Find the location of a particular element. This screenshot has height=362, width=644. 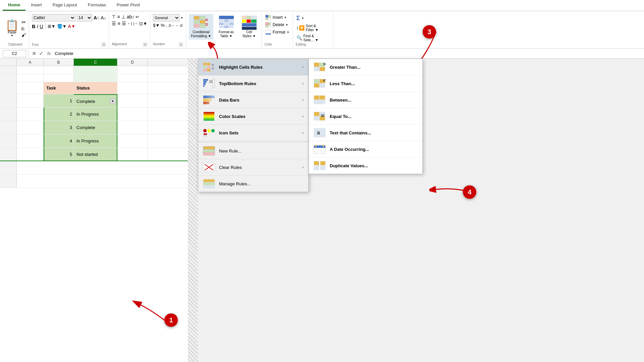

insert-cells-button: Insert ▼ is located at coordinates (277, 17).